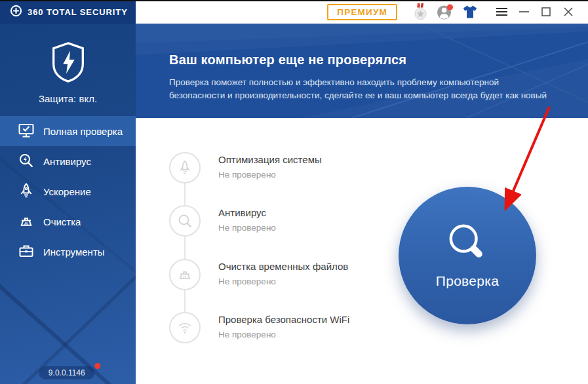  Describe the element at coordinates (26, 131) in the screenshot. I see `monitor-check-icon` at that location.